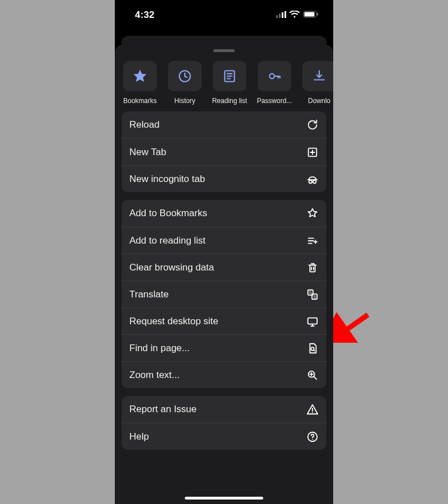 This screenshot has width=448, height=504. I want to click on shortcut-label: Bookmarks, so click(140, 101).